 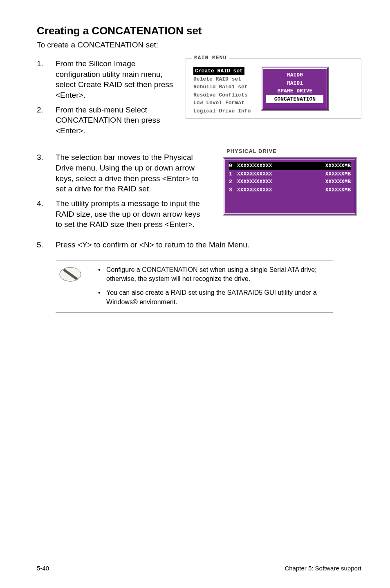 What do you see at coordinates (295, 75) in the screenshot?
I see `raid-option-raid0: RAID0` at bounding box center [295, 75].